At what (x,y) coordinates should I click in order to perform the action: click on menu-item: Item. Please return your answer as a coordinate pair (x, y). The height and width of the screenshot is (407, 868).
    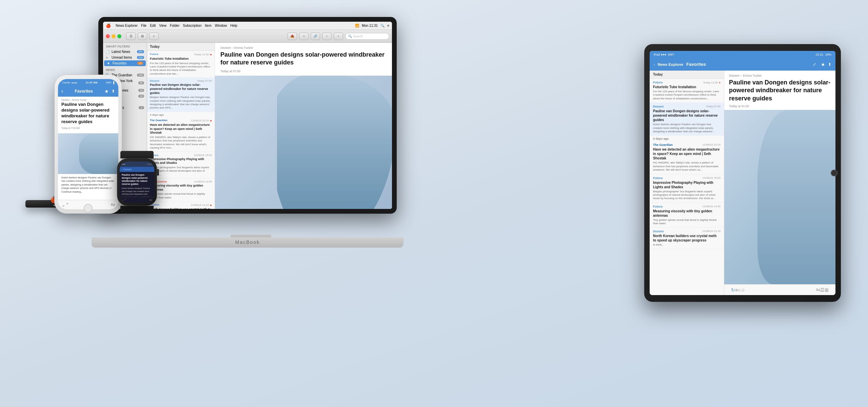
    Looking at the image, I should click on (208, 26).